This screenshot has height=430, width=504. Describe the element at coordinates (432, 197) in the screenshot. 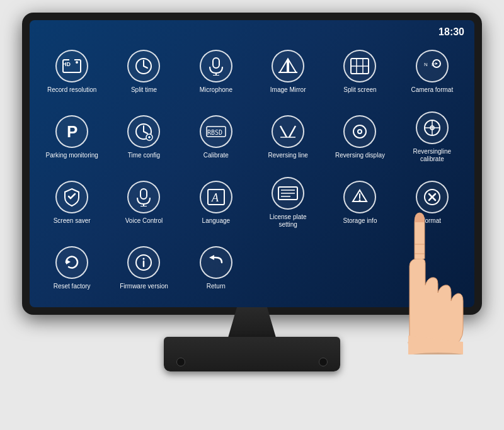

I see `format-icon` at that location.